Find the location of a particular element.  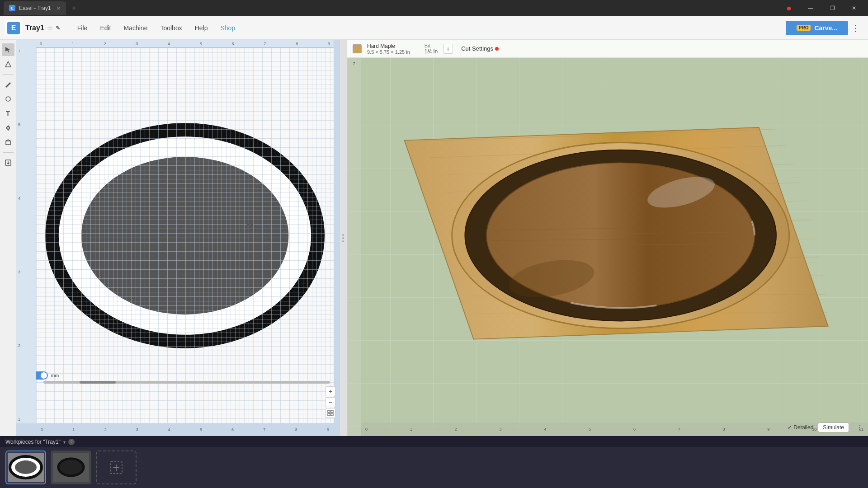

horizontal-scrollbar is located at coordinates (187, 382).